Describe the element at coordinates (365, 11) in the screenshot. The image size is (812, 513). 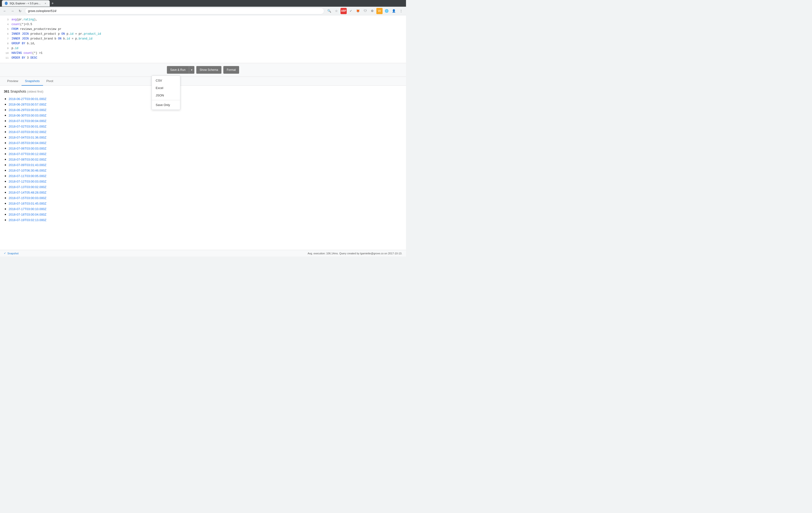
I see `browser-toolbar-icons: 🔍 ☆ ABP ✓ 🦊 🛡 ⚙ W 🌐 👤 ⋮` at that location.